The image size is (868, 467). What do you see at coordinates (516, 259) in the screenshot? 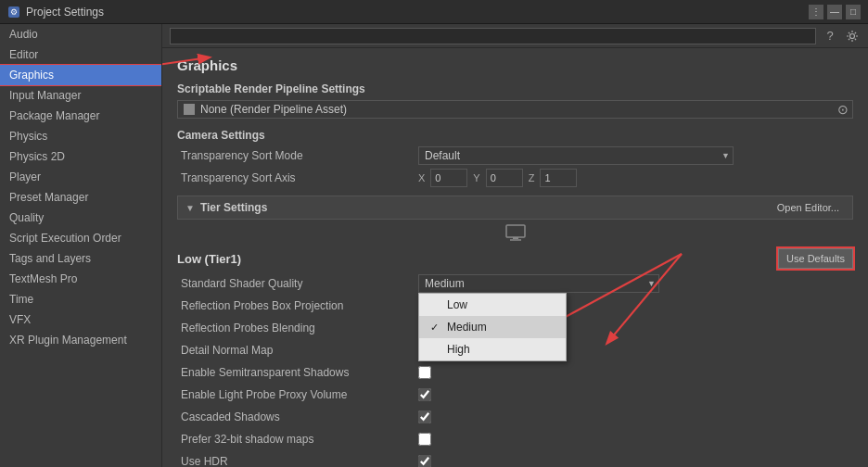
I see `tier-sub-header: Low (Tier1) Use Defaults` at bounding box center [516, 259].